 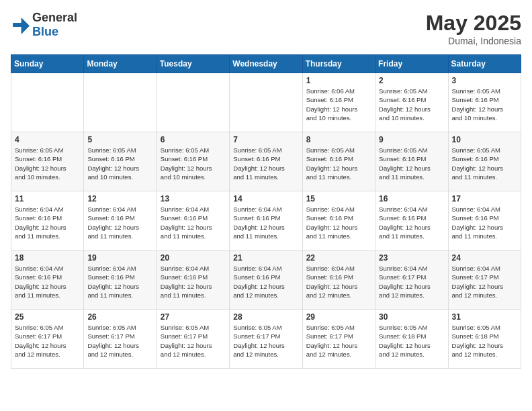 I want to click on calendar-cell-w5-d5: 29Sunrise: 6:05 AM Sunset: 6:17 PM Dayli…, so click(x=339, y=339).